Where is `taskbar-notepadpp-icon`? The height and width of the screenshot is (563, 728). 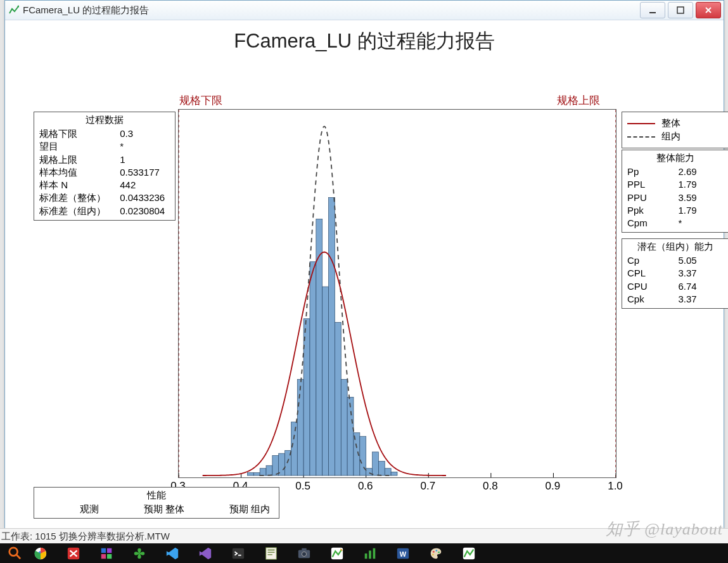 taskbar-notepadpp-icon is located at coordinates (271, 553).